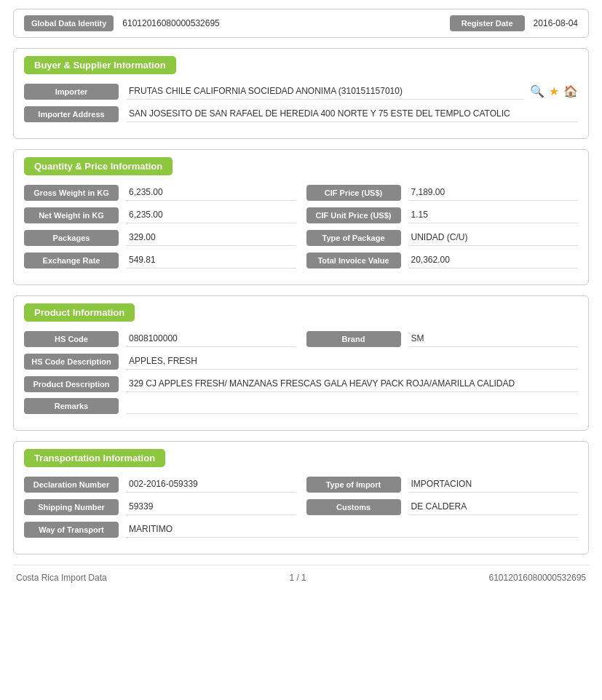 The image size is (602, 700). Describe the element at coordinates (443, 215) in the screenshot. I see `cif-unit-price-field: CIF Unit Price (US$) 1.15` at that location.